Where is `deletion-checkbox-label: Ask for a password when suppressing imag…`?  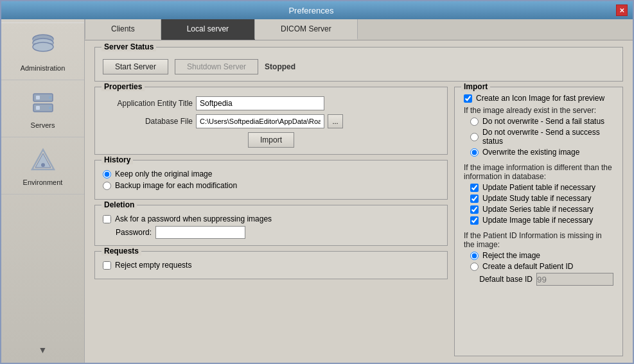 deletion-checkbox-label: Ask for a password when suppressing imag… is located at coordinates (193, 219).